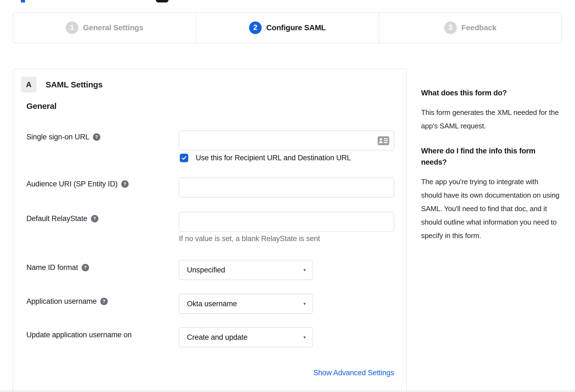 The height and width of the screenshot is (392, 575). Describe the element at coordinates (67, 301) in the screenshot. I see `application-username-label-group: Application username ?` at that location.